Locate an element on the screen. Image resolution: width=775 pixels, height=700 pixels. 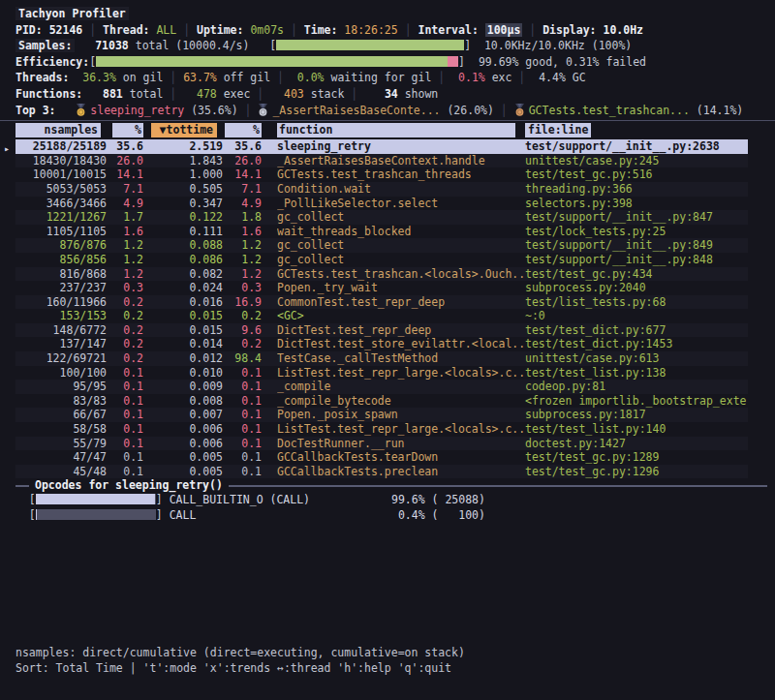
table-row: 237/2370.30.0240.3Popen._try_waitsubproc… is located at coordinates (382, 289).